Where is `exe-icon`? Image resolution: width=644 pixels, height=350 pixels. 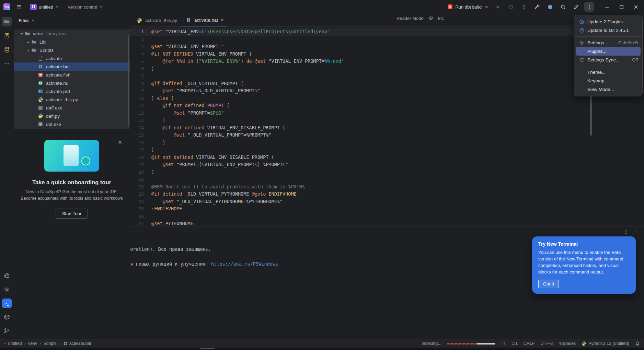 exe-icon is located at coordinates (41, 108).